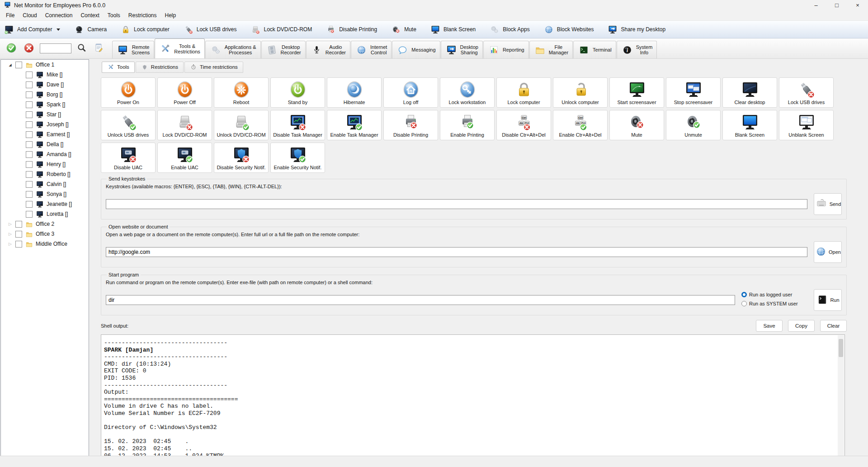 Image resolution: width=868 pixels, height=467 pixels. Describe the element at coordinates (10, 65) in the screenshot. I see `collapse-icon: ◢` at that location.